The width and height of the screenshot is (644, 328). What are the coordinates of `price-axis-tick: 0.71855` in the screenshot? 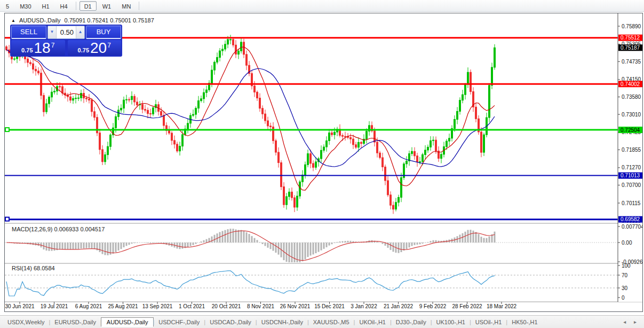 It's located at (632, 150).